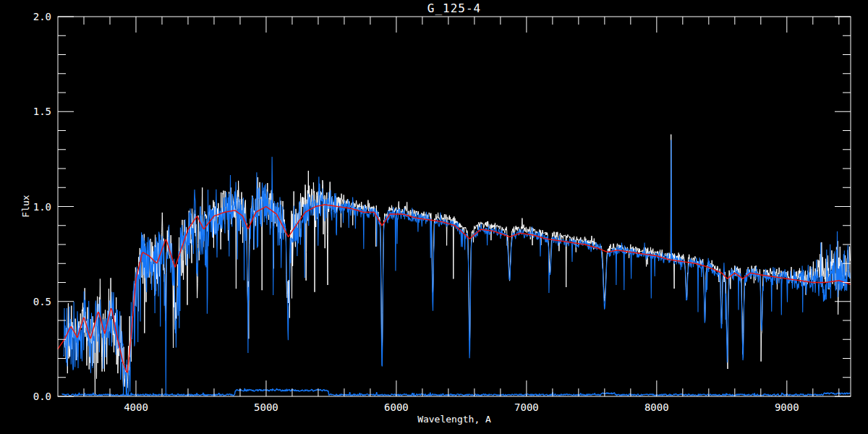  What do you see at coordinates (454, 420) in the screenshot?
I see `x-axis-label: Wavelength, A` at bounding box center [454, 420].